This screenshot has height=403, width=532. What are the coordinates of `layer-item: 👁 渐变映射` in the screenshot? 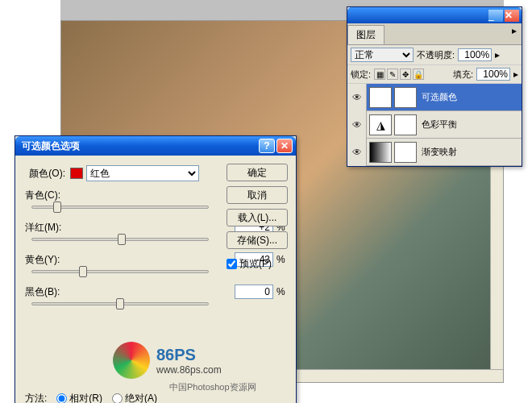 It's located at (434, 152).